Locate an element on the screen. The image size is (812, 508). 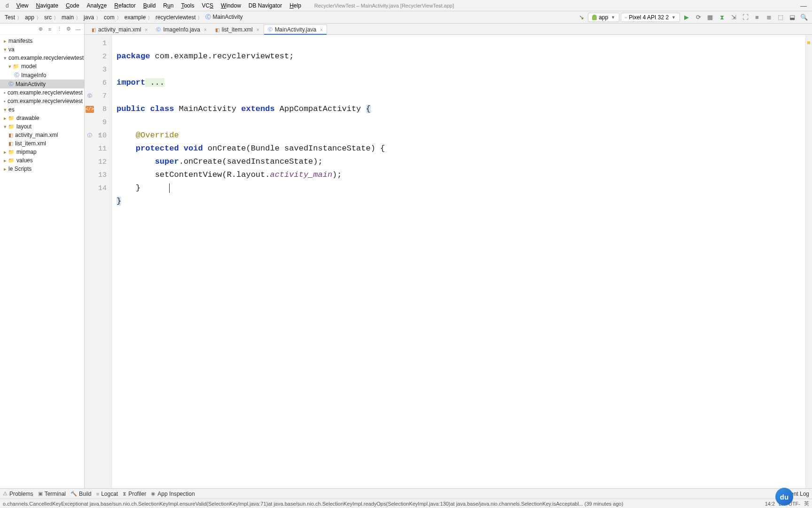
folder-icon: ▸ 📁 is located at coordinates (9, 161).